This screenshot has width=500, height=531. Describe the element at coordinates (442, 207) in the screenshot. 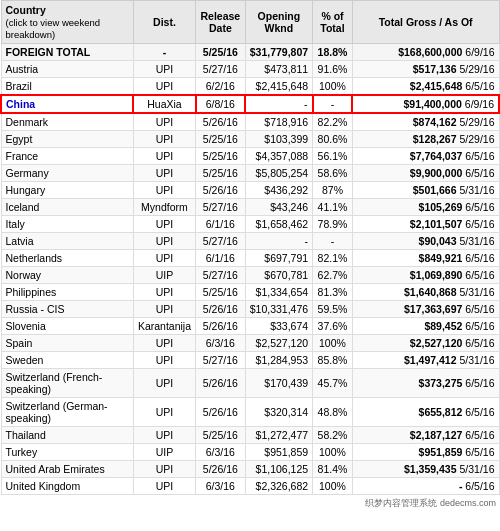

I see `gross-amount: $105,269` at that location.